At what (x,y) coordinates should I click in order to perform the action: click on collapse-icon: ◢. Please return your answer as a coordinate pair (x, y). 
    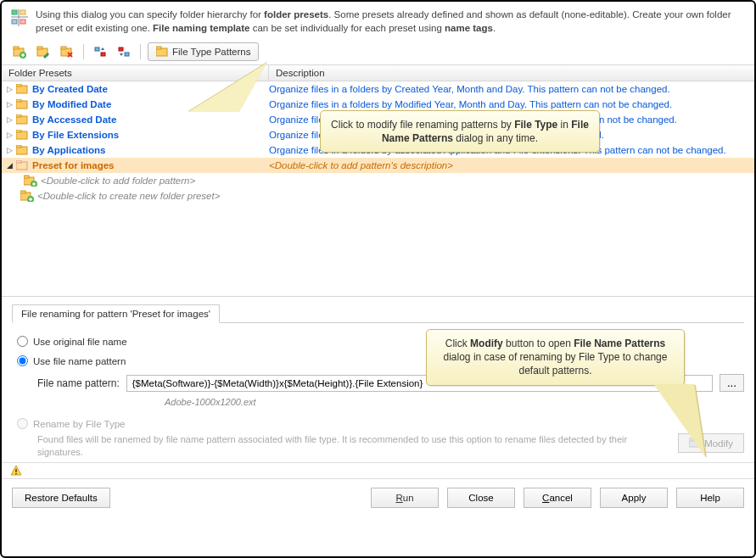
    Looking at the image, I should click on (7, 165).